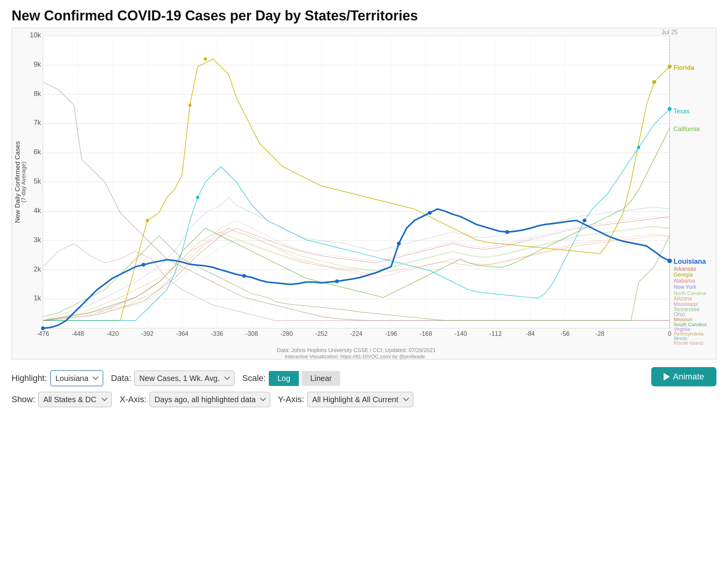  Describe the element at coordinates (62, 399) in the screenshot. I see `show-group: Show: All States & DC Top 10 States Sele…` at that location.